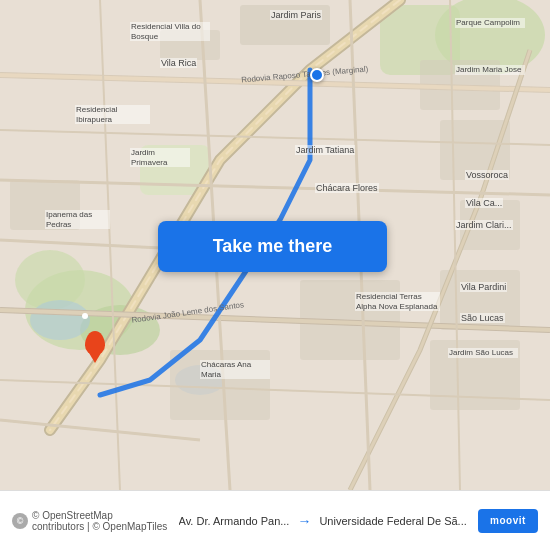  What do you see at coordinates (508, 521) in the screenshot?
I see `moovit-logo-image: moovit` at bounding box center [508, 521].